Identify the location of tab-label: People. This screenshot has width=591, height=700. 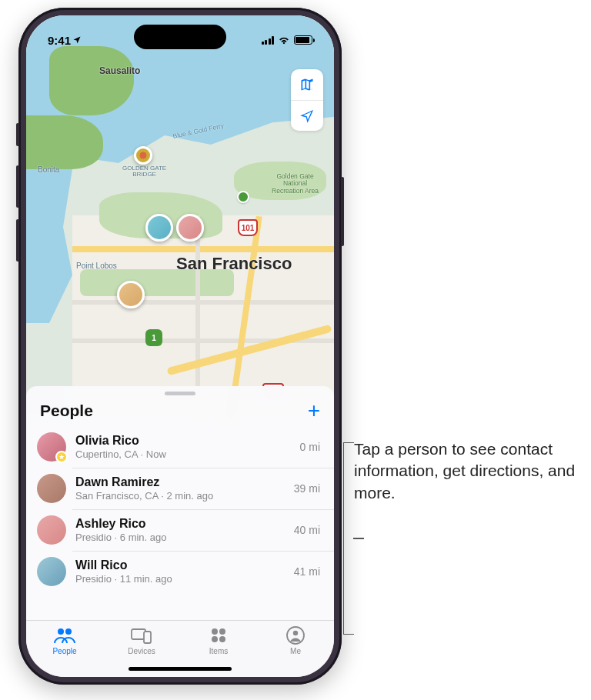
(65, 651).